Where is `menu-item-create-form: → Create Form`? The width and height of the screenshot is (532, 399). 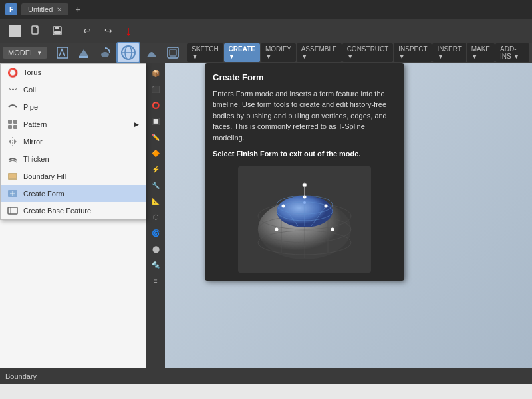
menu-item-create-form: → Create Form is located at coordinates (73, 194).